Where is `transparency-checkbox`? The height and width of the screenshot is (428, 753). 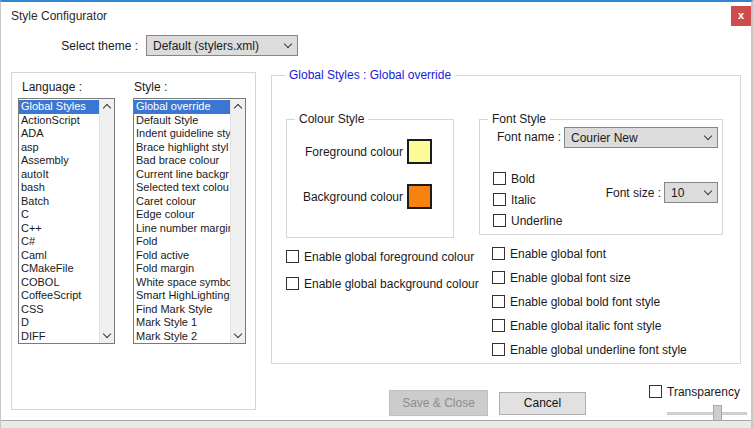 transparency-checkbox is located at coordinates (656, 392).